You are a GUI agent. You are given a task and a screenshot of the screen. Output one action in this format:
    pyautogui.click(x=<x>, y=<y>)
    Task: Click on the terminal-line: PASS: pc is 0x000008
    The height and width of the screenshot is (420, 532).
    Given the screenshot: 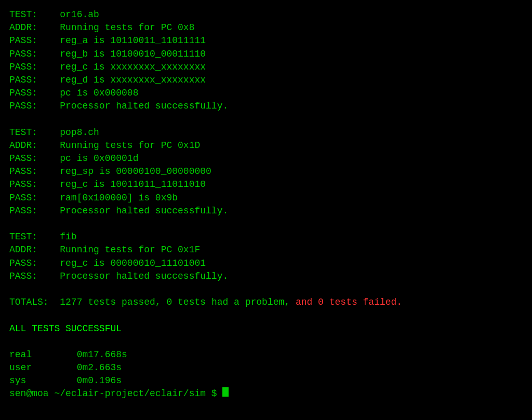 What is the action you would take?
    pyautogui.click(x=266, y=93)
    